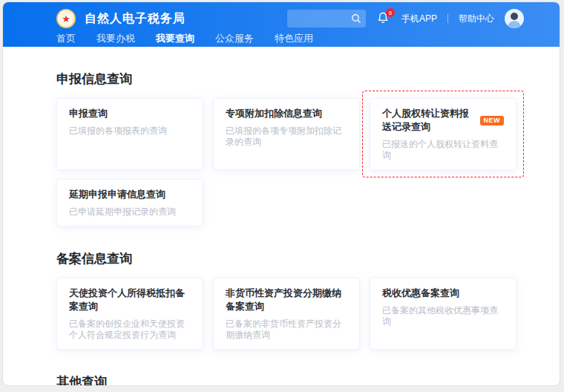 Image resolution: width=564 pixels, height=392 pixels. What do you see at coordinates (286, 79) in the screenshot?
I see `section-title: 申报信息查询` at bounding box center [286, 79].